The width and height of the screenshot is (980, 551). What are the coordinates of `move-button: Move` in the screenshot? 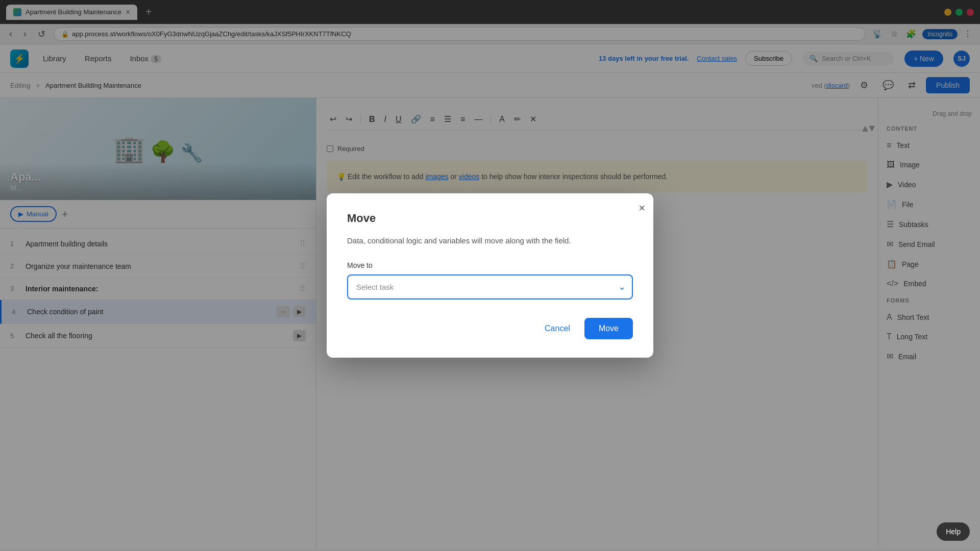 It's located at (608, 329).